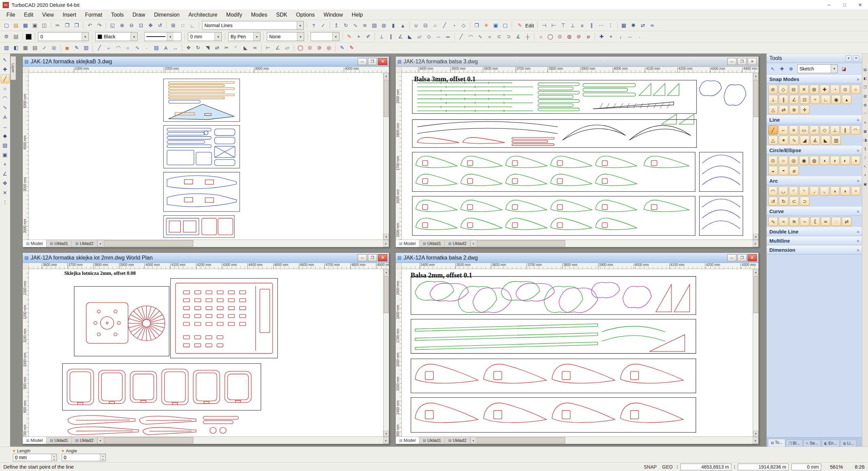 This screenshot has height=471, width=868. I want to click on snap-settings-icon: ✛, so click(805, 110).